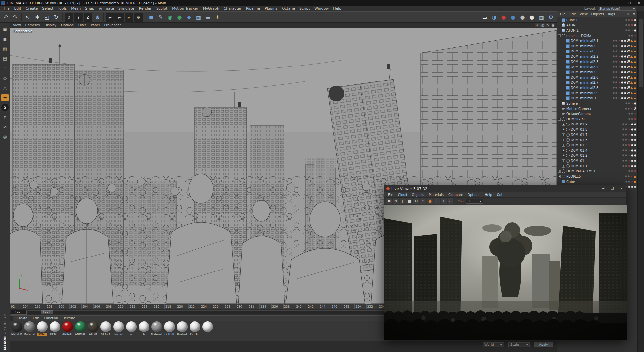  I want to click on panel-filter-icon: ≡, so click(628, 14).